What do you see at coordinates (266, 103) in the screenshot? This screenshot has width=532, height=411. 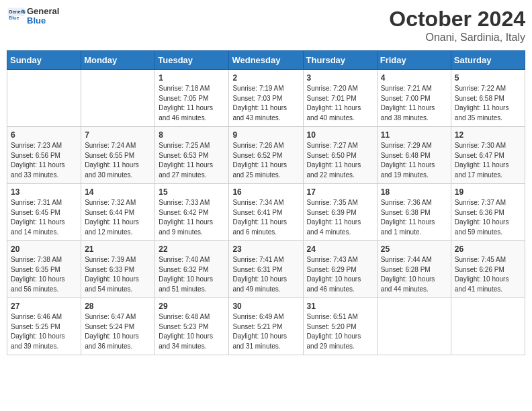 I see `day-info: Sunrise: 7:19 AMSunset: 7:03 PMDaylight:…` at bounding box center [266, 103].